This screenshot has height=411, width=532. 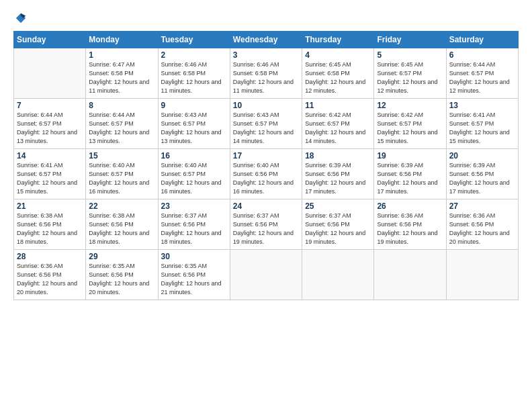 I want to click on calendar-cell: 30Sunrise: 6:35 AMSunset: 6:56 PMDayligh…, so click(x=193, y=275).